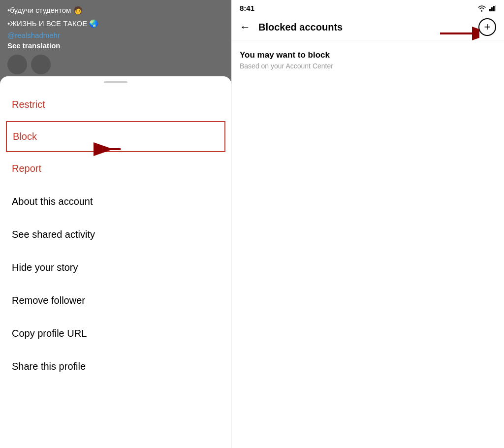 The image size is (504, 448). I want to click on post-text-line1: •будучи студентом 🧑, so click(116, 11).